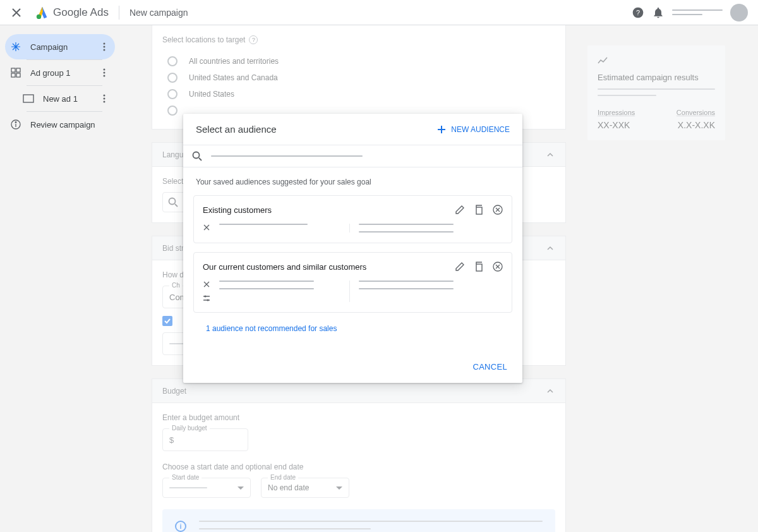 This screenshot has width=758, height=532. I want to click on sidebar-item-review: Review campaign, so click(60, 124).